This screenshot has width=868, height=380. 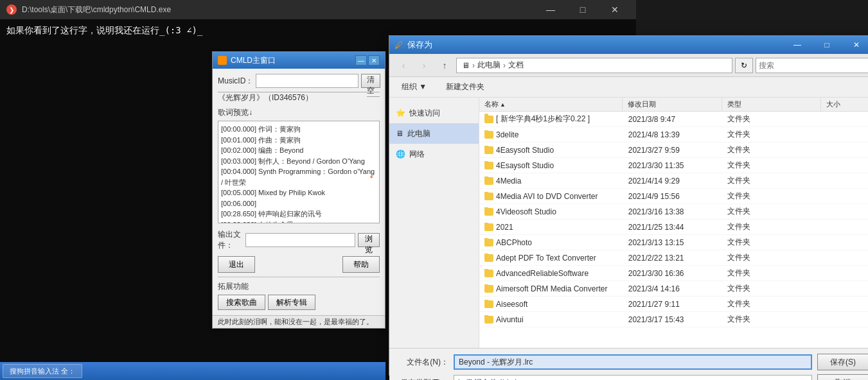 I want to click on save-maximize-btn: □, so click(x=827, y=45).